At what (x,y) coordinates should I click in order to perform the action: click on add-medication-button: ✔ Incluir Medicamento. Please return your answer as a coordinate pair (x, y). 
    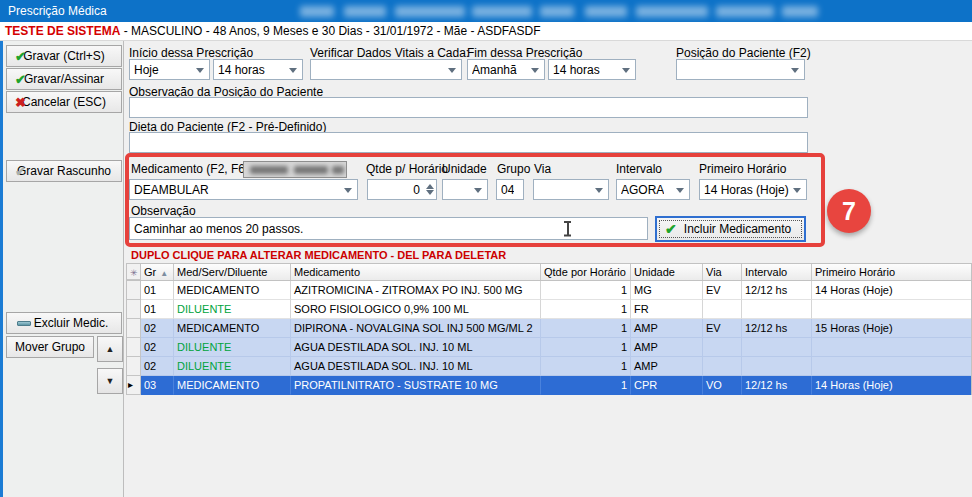
    Looking at the image, I should click on (730, 229).